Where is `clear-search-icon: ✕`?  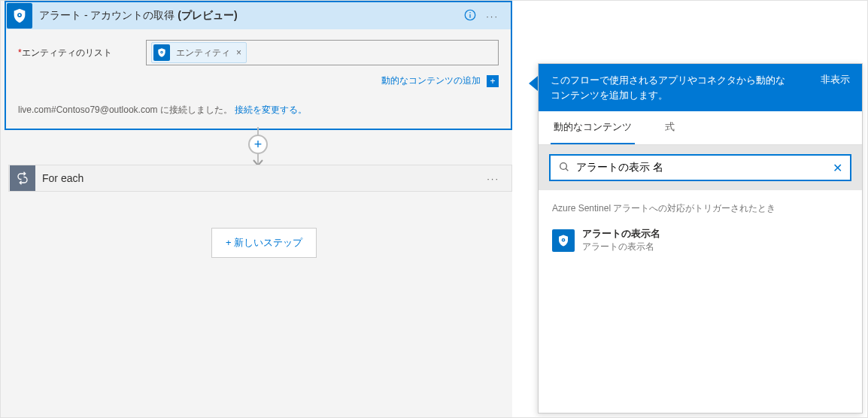 clear-search-icon: ✕ is located at coordinates (838, 168).